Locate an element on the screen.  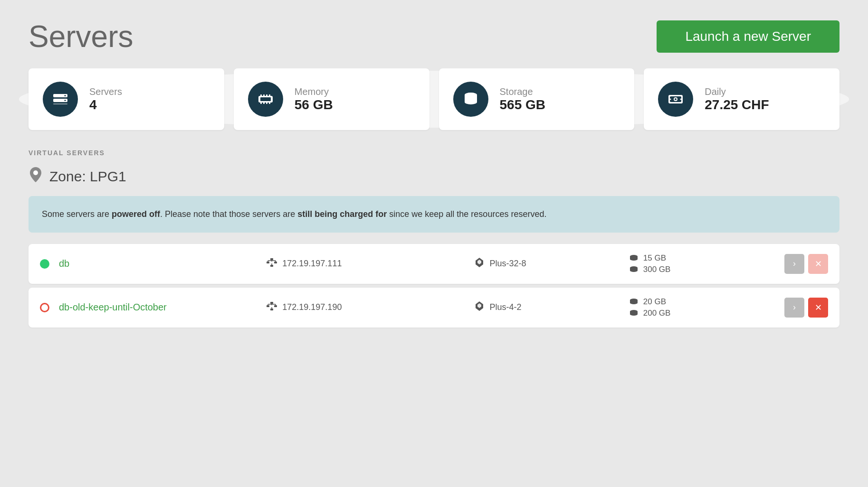
stats-wrapper: Servers 4 Mem is located at coordinates (434, 99).